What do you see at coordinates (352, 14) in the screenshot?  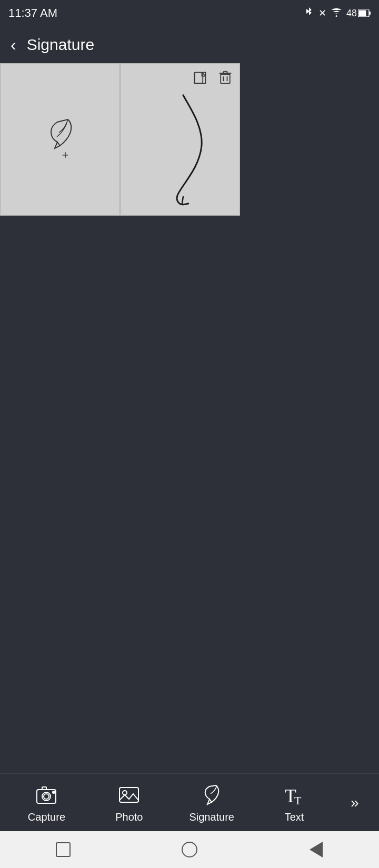 I see `battery-level: 48` at bounding box center [352, 14].